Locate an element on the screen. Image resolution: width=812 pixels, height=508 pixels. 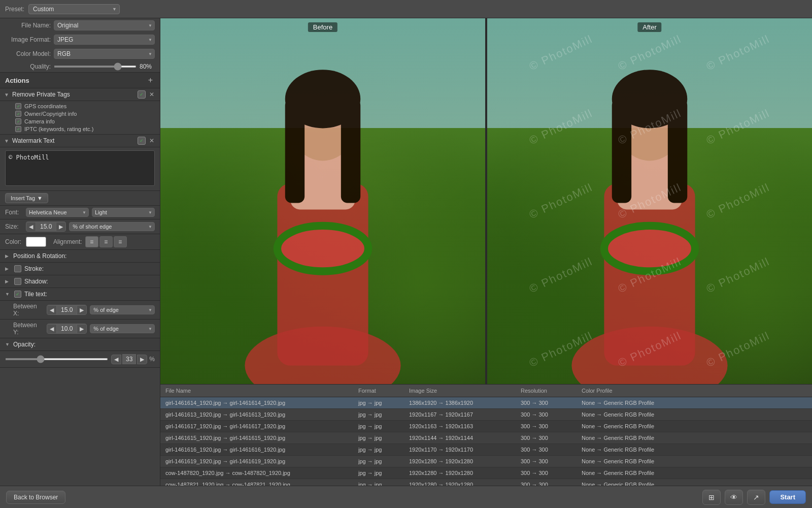
between-x-unit-select: % of edge is located at coordinates (122, 310).